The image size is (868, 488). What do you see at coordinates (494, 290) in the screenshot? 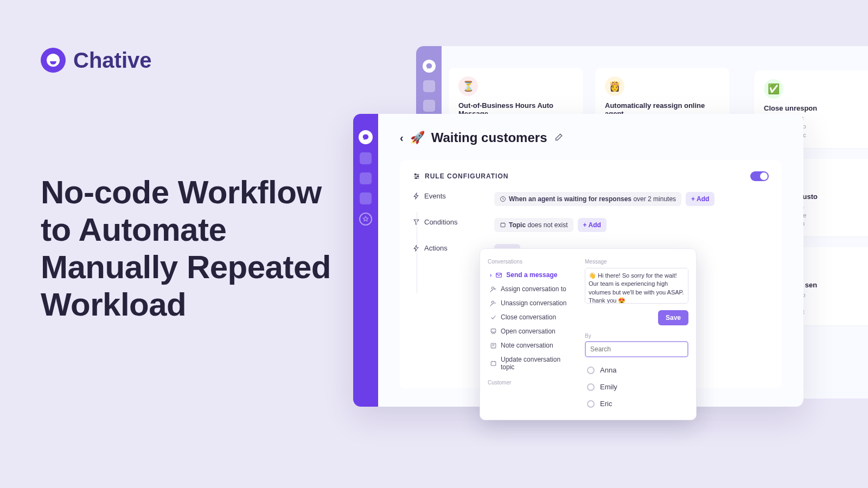
I see `user-plus-icon` at bounding box center [494, 290].